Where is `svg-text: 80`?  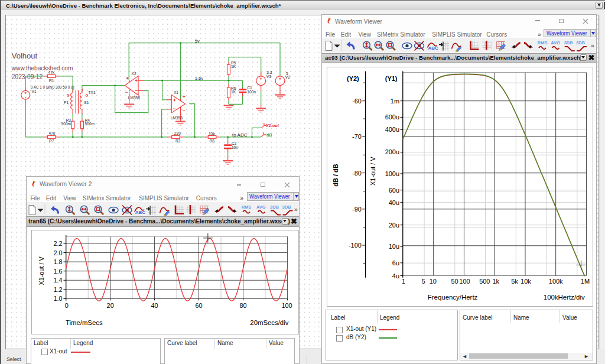
svg-text: 80 is located at coordinates (243, 306).